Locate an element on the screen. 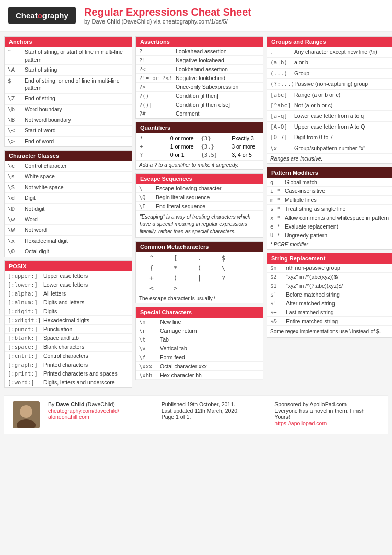  anchor-row-2: $ End of string, or end of line in multi… is located at coordinates (68, 85).